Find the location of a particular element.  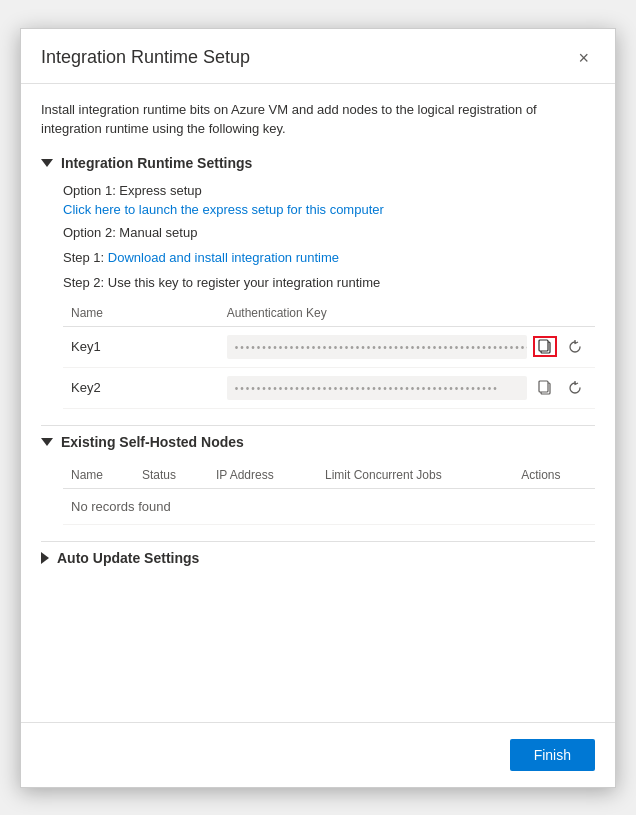

section-runtime-settings-header: Integration Runtime Settings is located at coordinates (318, 163).